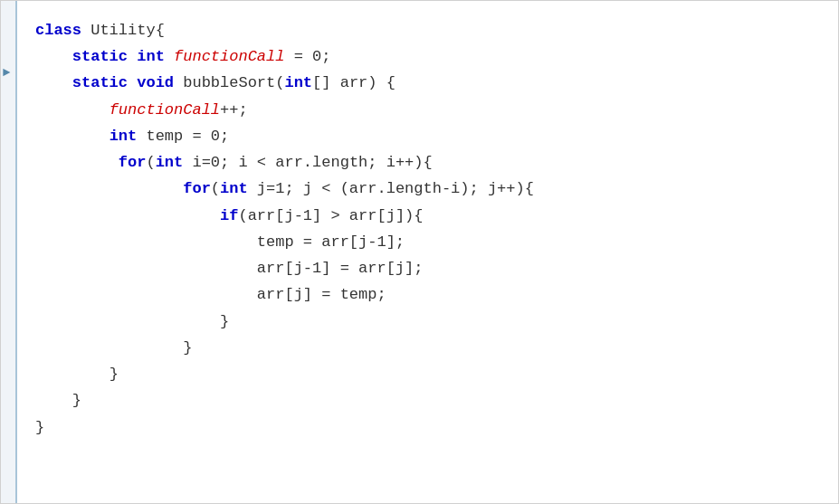 The width and height of the screenshot is (839, 504). Describe the element at coordinates (433, 400) in the screenshot. I see `code-line-15: }` at that location.